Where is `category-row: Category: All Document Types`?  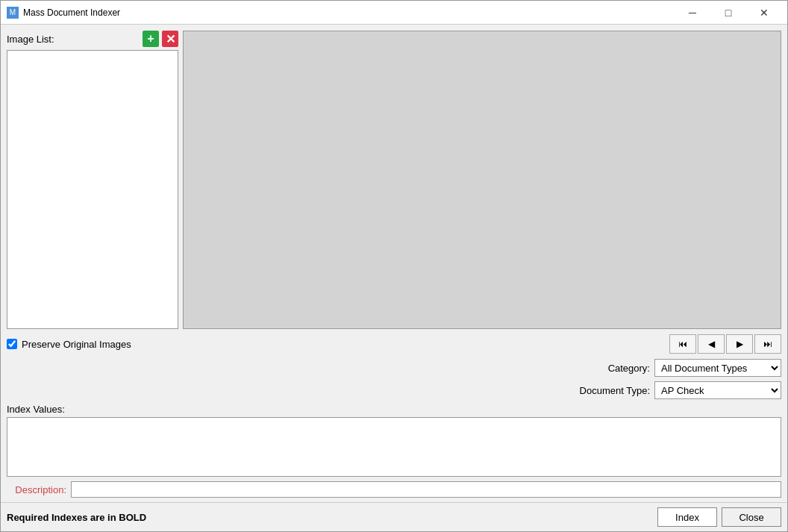
category-row: Category: All Document Types is located at coordinates (394, 368).